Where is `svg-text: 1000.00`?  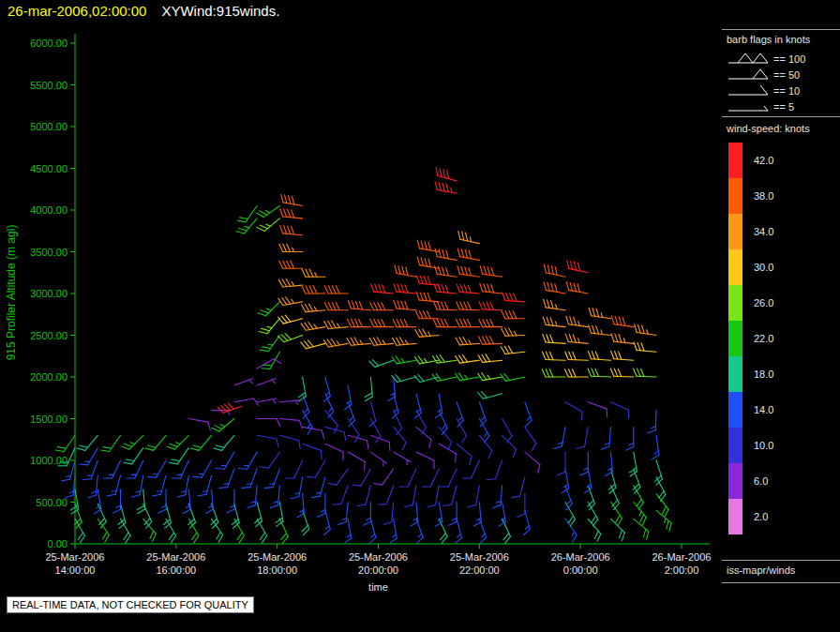 svg-text: 1000.00 is located at coordinates (49, 460).